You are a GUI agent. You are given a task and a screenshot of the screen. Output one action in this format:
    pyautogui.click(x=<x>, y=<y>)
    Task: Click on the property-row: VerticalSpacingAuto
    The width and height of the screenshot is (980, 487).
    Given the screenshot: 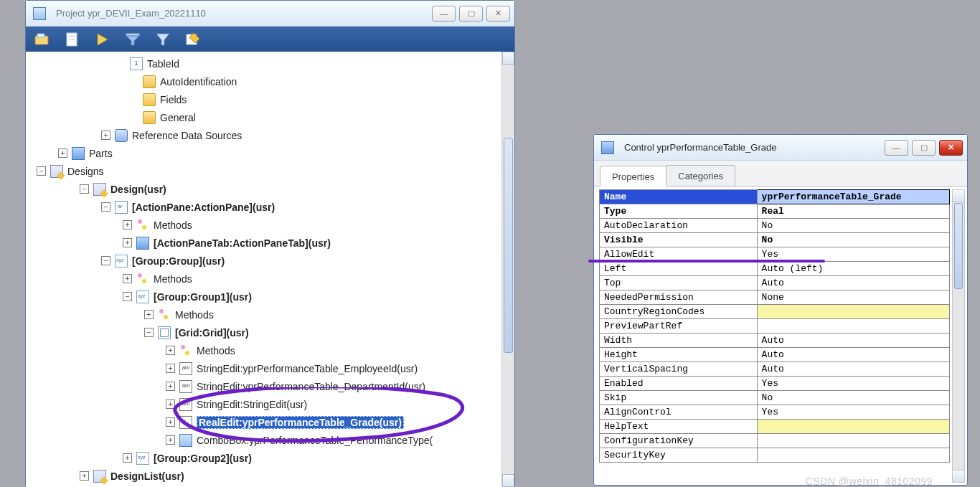 What is the action you would take?
    pyautogui.click(x=775, y=369)
    